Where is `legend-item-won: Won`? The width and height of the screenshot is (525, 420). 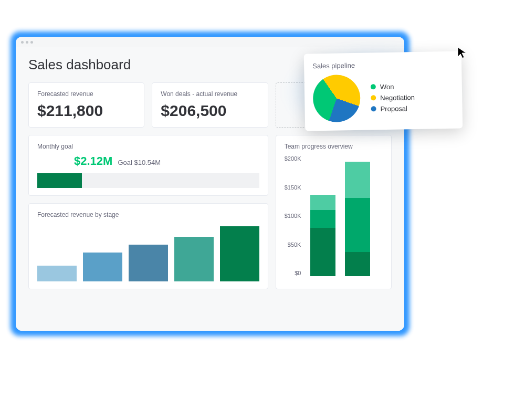
legend-item-won: Won is located at coordinates (393, 86).